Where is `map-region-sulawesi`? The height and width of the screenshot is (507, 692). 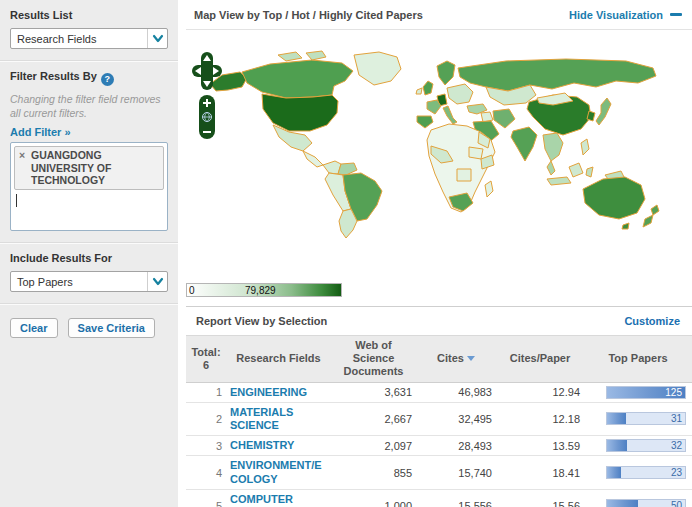
map-region-sulawesi is located at coordinates (590, 172).